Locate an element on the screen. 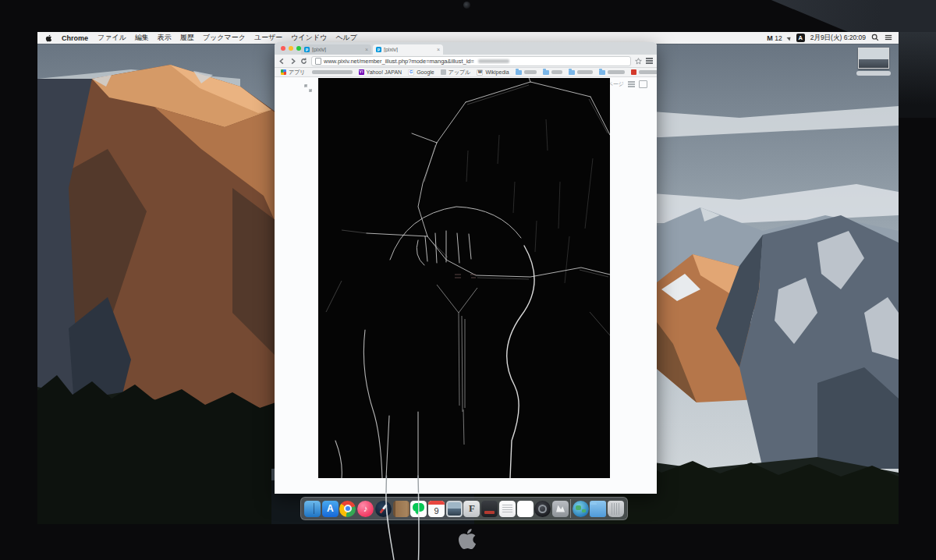  menu-app-name: Chrome is located at coordinates (75, 38).